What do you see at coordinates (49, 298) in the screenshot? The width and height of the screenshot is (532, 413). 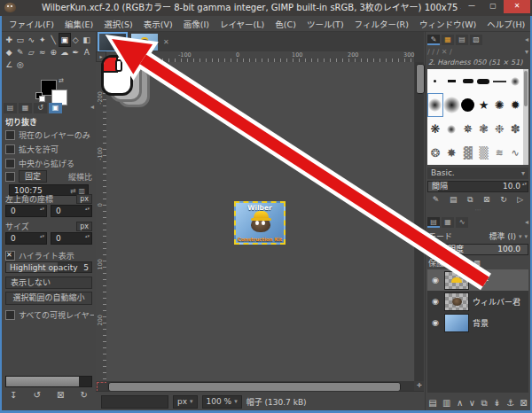 I see `shrink-selection-button: 選択範囲の自動縮小` at bounding box center [49, 298].